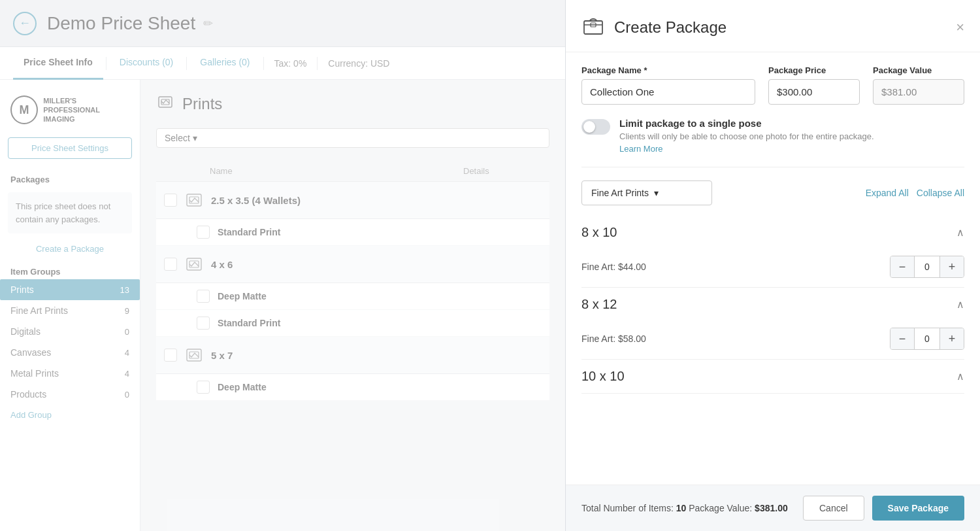 The width and height of the screenshot is (980, 531). What do you see at coordinates (593, 27) in the screenshot?
I see `package-icon` at bounding box center [593, 27].